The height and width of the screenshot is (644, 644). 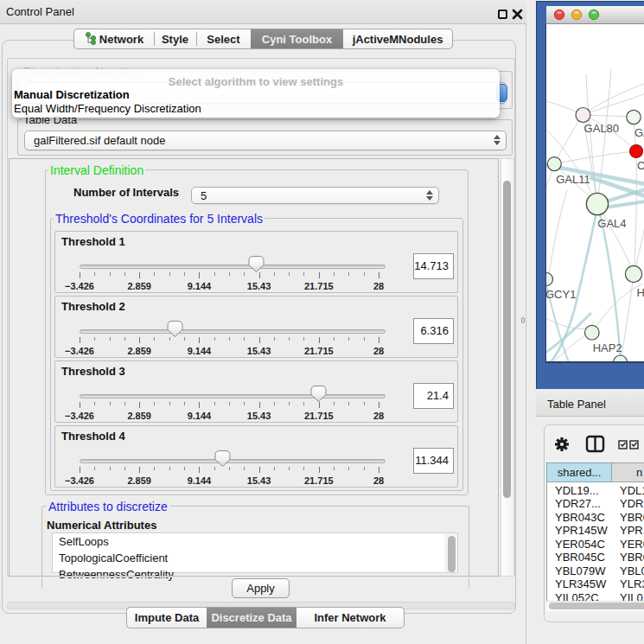 What do you see at coordinates (641, 166) in the screenshot?
I see `svg-text: C` at bounding box center [641, 166].